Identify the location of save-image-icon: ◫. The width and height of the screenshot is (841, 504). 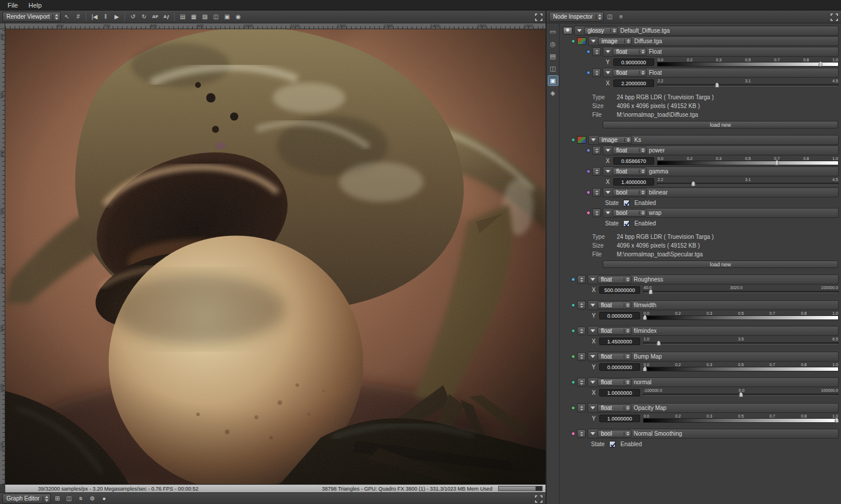
(216, 16).